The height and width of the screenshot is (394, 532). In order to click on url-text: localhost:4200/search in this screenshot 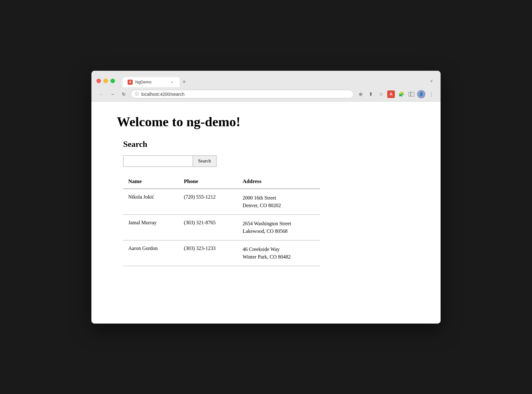, I will do `click(245, 94)`.